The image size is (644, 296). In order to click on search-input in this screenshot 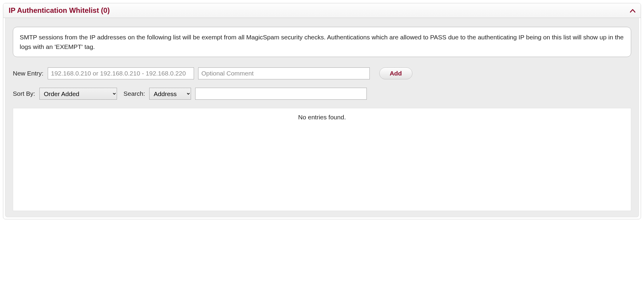, I will do `click(281, 94)`.